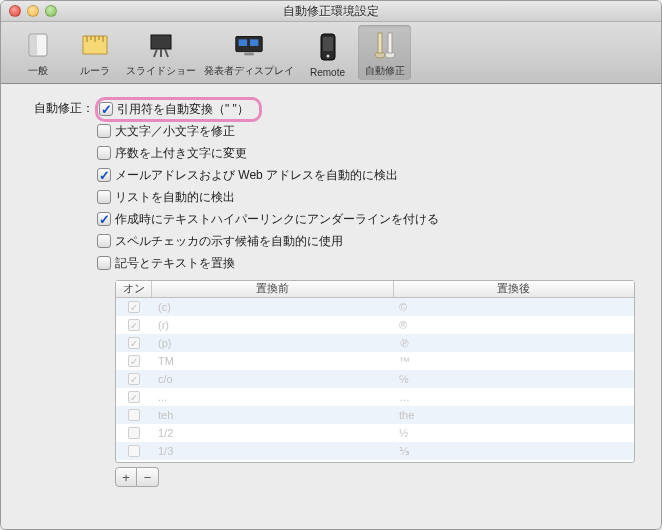 This screenshot has width=662, height=530. Describe the element at coordinates (514, 325) in the screenshot. I see `cell-after: ®` at that location.